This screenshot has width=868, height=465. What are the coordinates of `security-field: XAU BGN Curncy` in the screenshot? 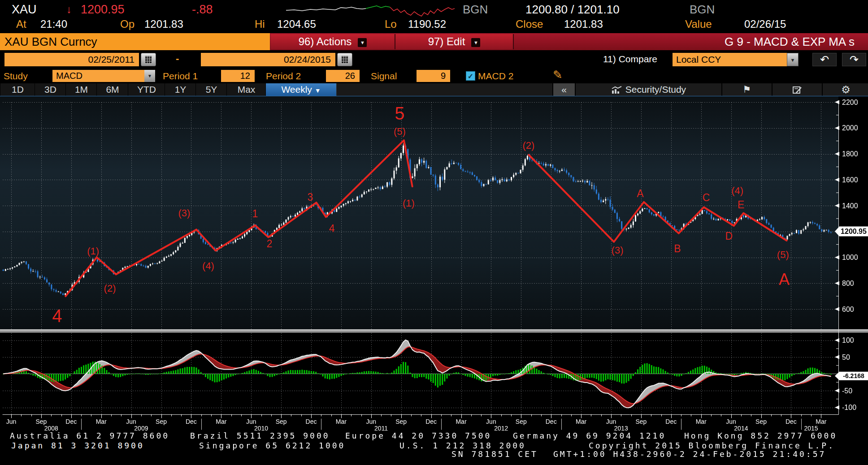 It's located at (135, 42).